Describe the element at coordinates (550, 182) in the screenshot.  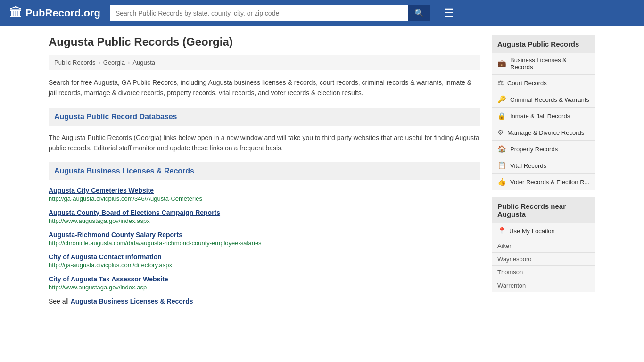
I see `sidebar-item-label-7: Voter Records & Election R...` at that location.